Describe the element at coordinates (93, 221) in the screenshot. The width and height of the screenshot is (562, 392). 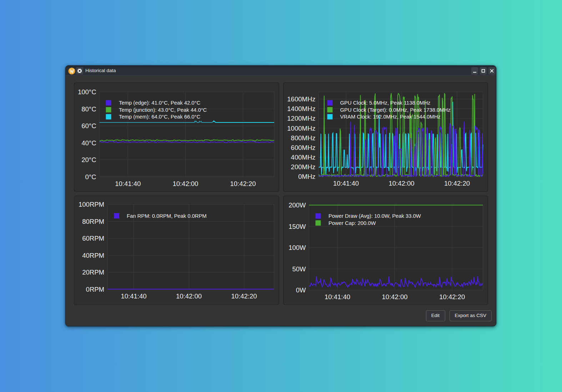
I see `svg-text: 80RPM` at that location.